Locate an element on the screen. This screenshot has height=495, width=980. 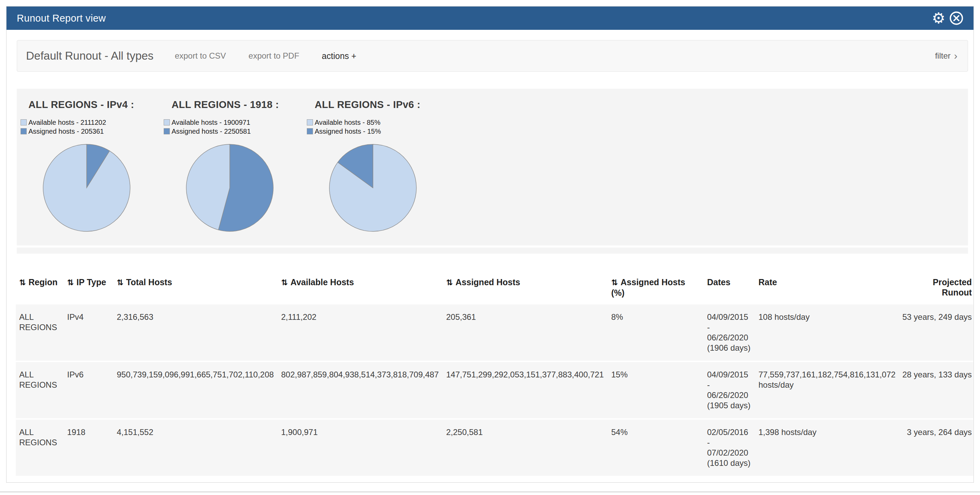
cell-dates: 04/09/2015 - 06/26/2020 (1906 days) is located at coordinates (733, 333).